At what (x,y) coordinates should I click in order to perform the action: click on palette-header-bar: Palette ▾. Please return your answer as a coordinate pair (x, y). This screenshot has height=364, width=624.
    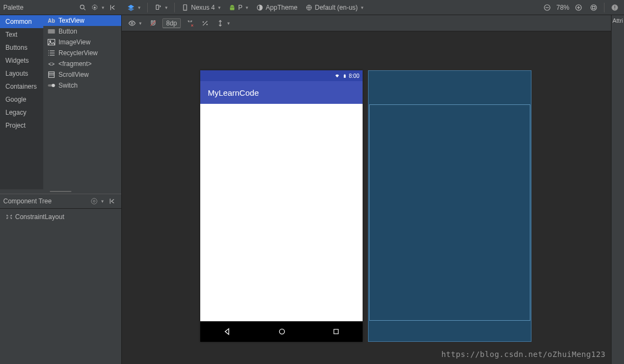
    Looking at the image, I should click on (61, 8).